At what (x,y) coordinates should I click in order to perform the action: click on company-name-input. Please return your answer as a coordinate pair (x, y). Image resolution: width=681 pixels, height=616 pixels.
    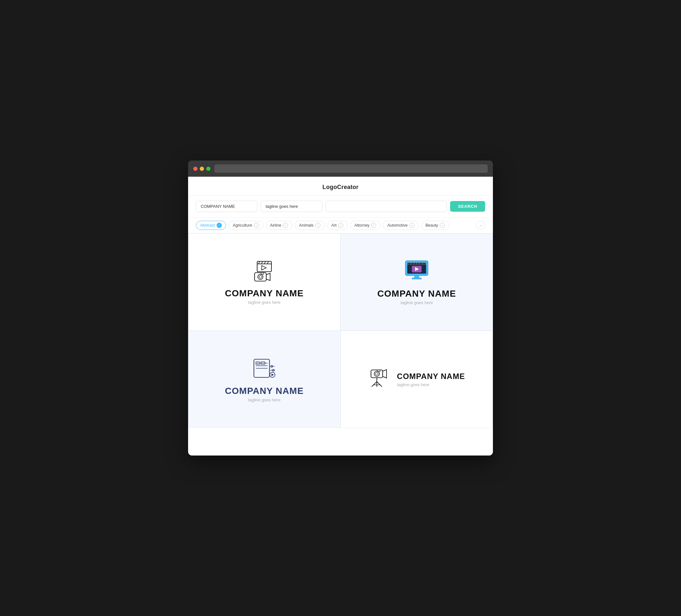
    Looking at the image, I should click on (227, 206).